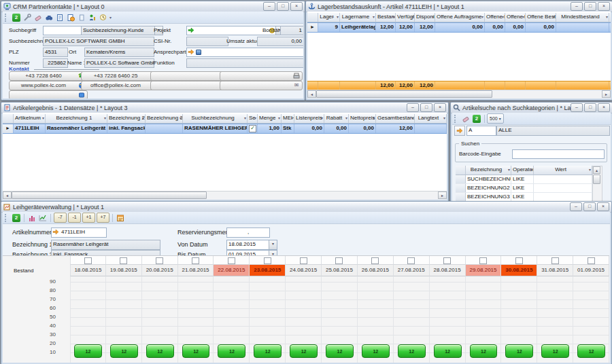 The image size is (612, 364). Describe the element at coordinates (288, 118) in the screenshot. I see `column-header: MEH▾` at that location.